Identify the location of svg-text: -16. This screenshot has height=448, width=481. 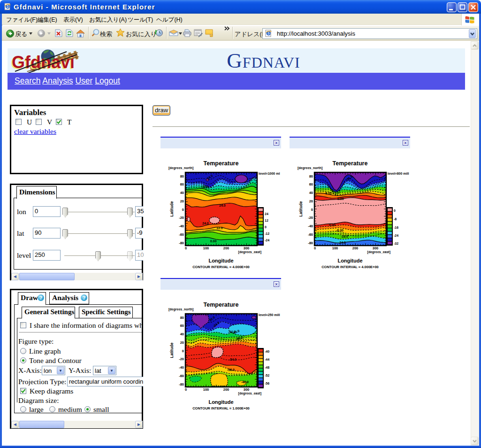
(396, 227).